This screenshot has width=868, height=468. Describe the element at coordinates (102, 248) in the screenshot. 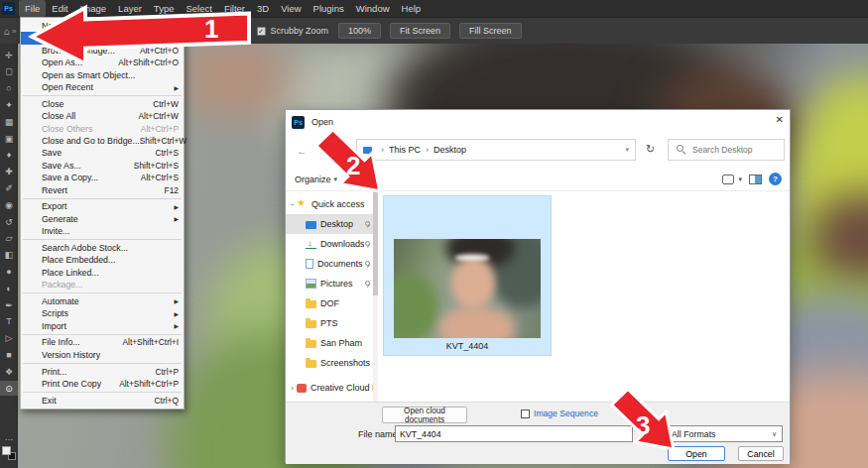

I see `menu-item-search-adobe-stock: Search Adobe Stock...` at that location.